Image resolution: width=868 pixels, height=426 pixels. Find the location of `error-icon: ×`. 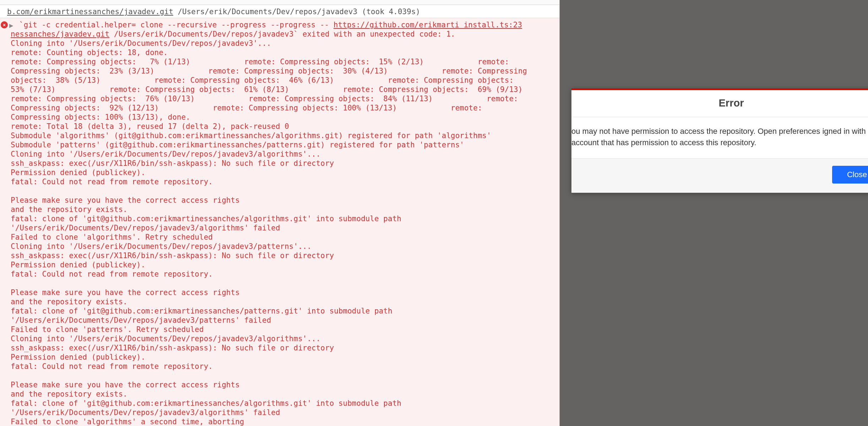

error-icon: × is located at coordinates (4, 25).